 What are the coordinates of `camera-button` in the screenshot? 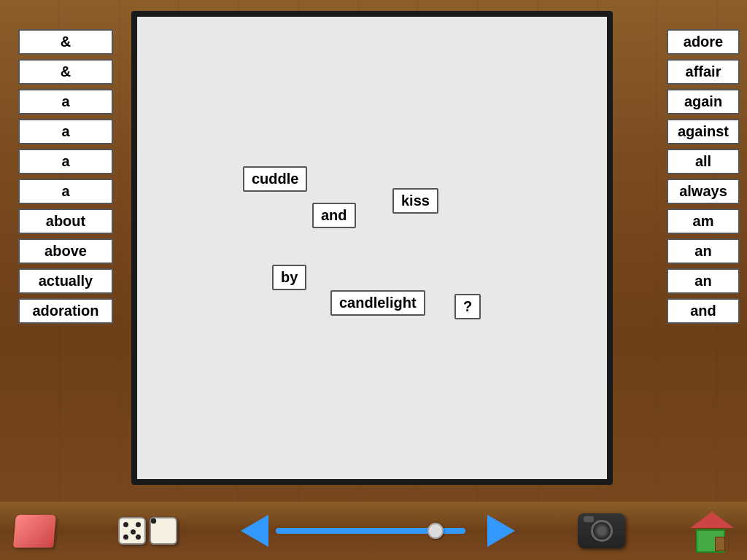 It's located at (601, 531).